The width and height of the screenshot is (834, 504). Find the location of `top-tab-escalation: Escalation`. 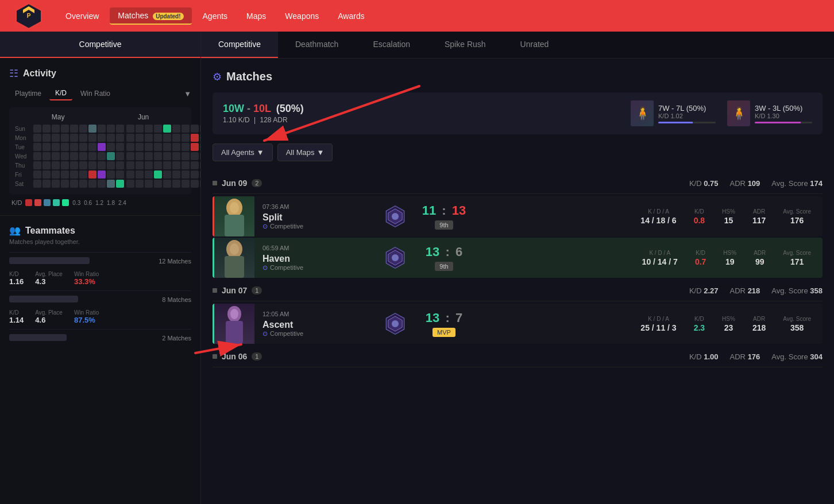

top-tab-escalation: Escalation is located at coordinates (392, 45).